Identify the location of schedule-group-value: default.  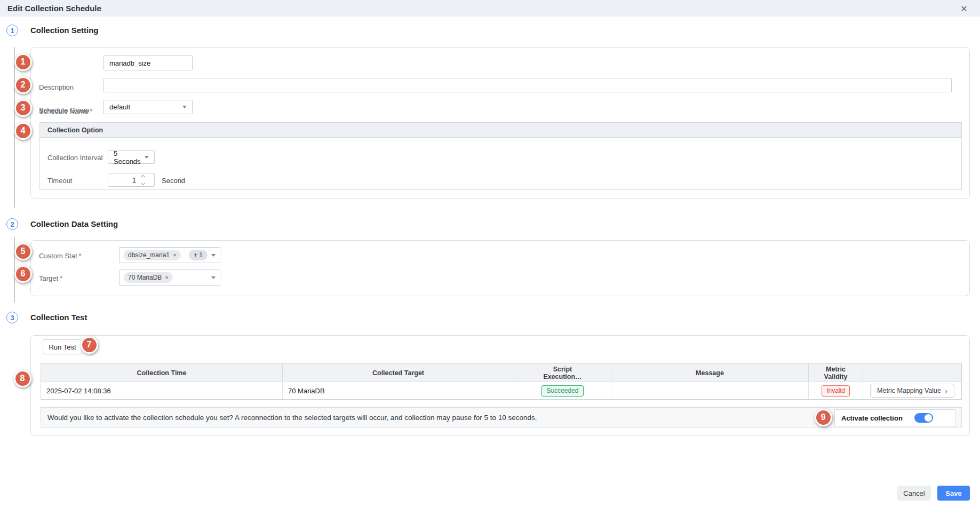
(119, 107).